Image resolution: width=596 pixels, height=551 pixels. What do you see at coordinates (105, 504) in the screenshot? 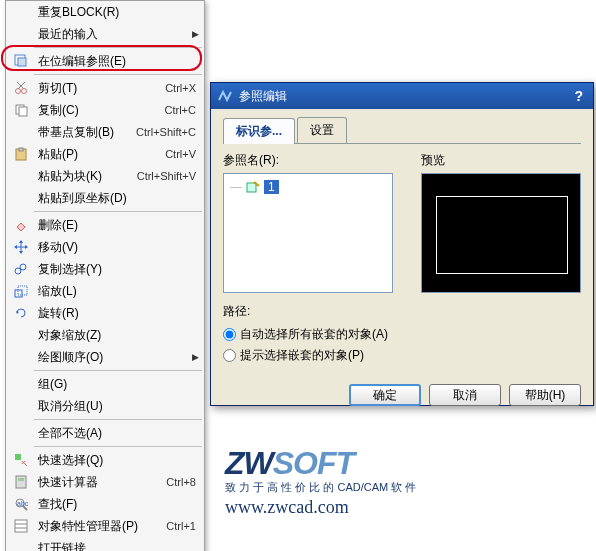
I see `menu-find: abc 查找(F)` at bounding box center [105, 504].